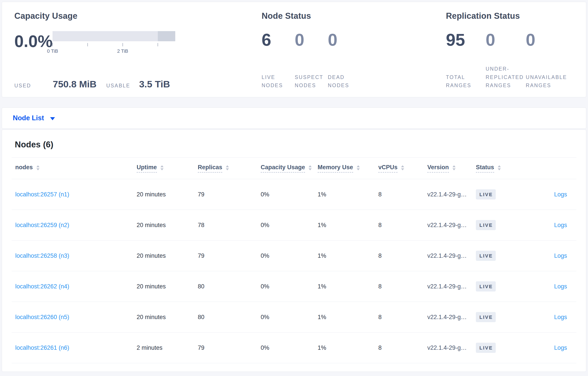  Describe the element at coordinates (510, 50) in the screenshot. I see `replication-status-panel: Replication Status 95 TOTAL RANGES 0 UND…` at that location.